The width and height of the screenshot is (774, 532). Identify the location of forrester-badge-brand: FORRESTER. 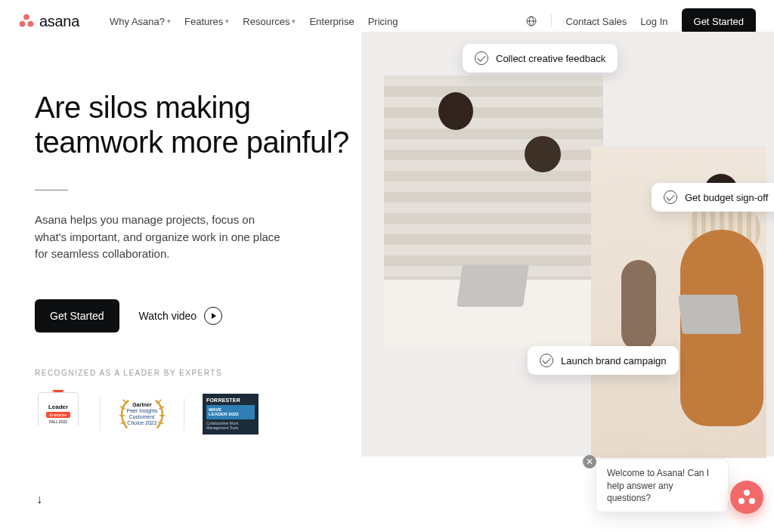
(231, 401).